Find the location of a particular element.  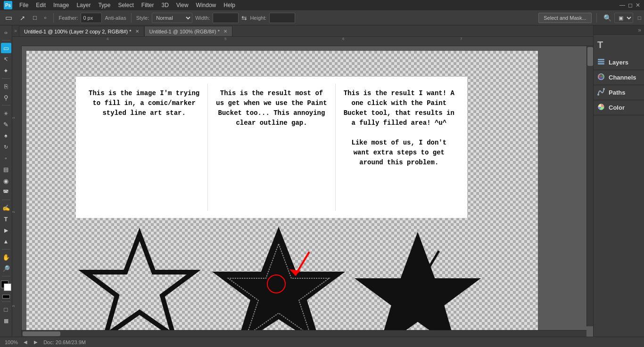

tool-eraser: ▫ is located at coordinates (6, 158).